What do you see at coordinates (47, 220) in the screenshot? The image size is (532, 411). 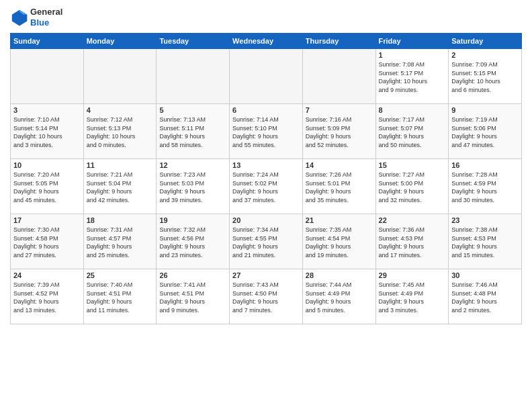 I see `day-number: 17` at bounding box center [47, 220].